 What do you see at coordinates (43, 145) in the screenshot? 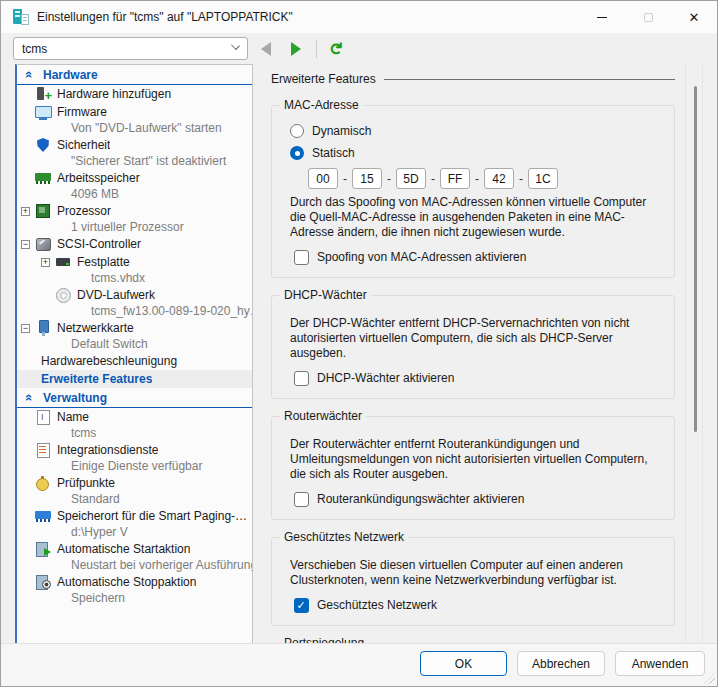
I see `shield-icon` at bounding box center [43, 145].